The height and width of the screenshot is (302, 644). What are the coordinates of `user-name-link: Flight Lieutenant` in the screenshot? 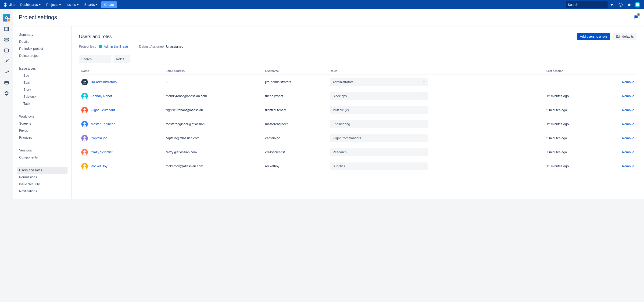 It's located at (103, 110).